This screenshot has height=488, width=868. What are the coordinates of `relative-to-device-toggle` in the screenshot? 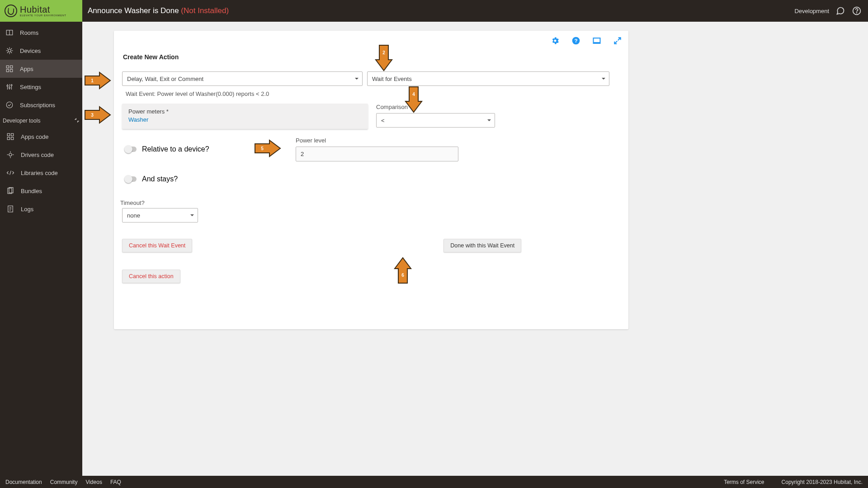 It's located at (131, 149).